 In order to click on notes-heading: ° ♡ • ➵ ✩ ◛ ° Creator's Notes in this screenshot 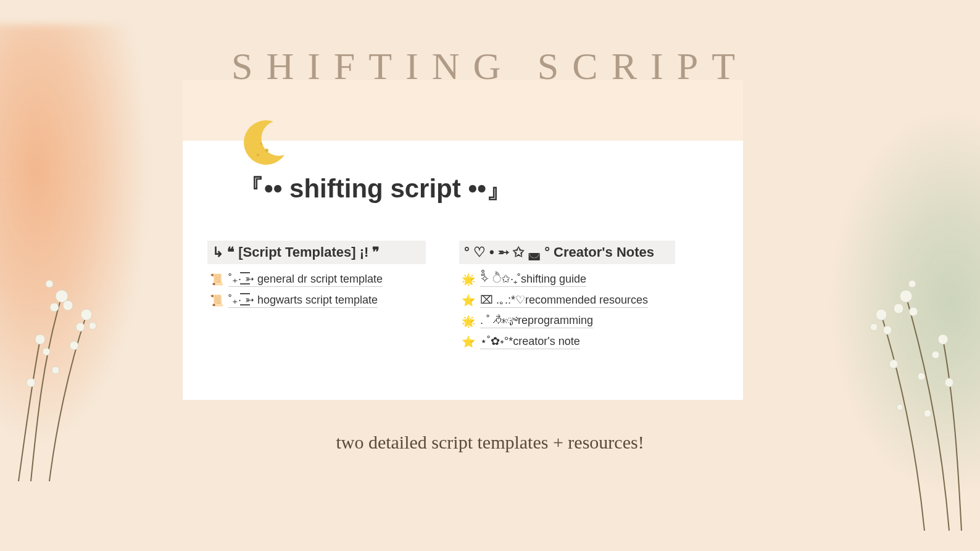, I will do `click(567, 252)`.